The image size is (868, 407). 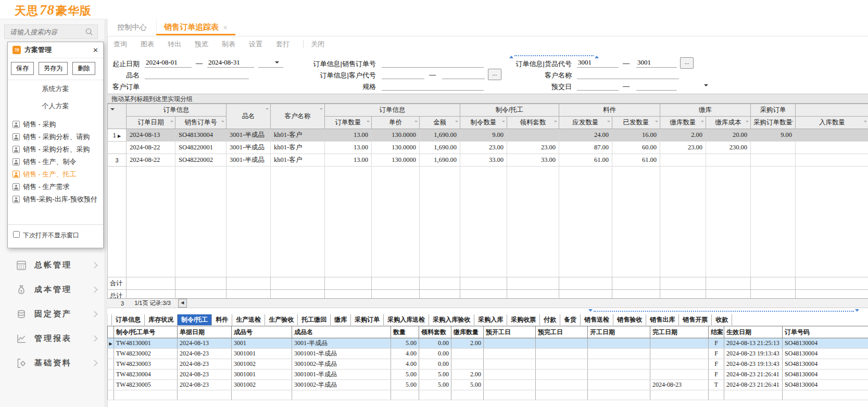 I want to click on detail-tab: 付款, so click(x=550, y=320).